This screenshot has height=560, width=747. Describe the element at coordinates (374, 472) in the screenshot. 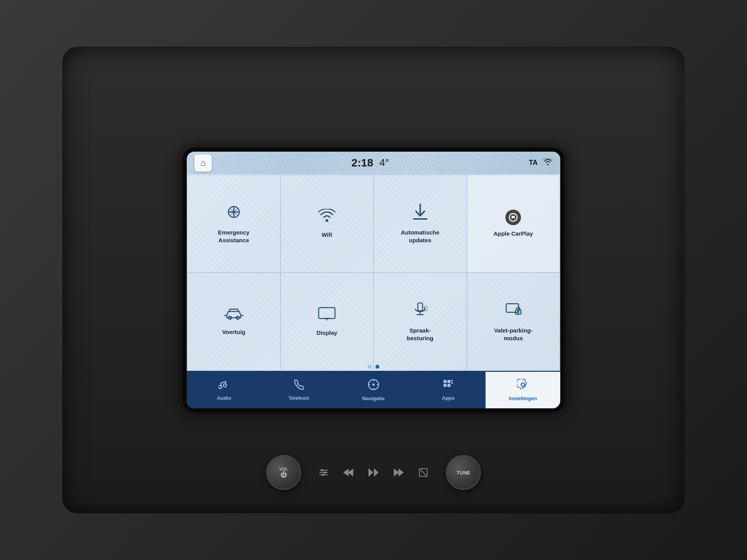

I see `play-pause-button` at that location.